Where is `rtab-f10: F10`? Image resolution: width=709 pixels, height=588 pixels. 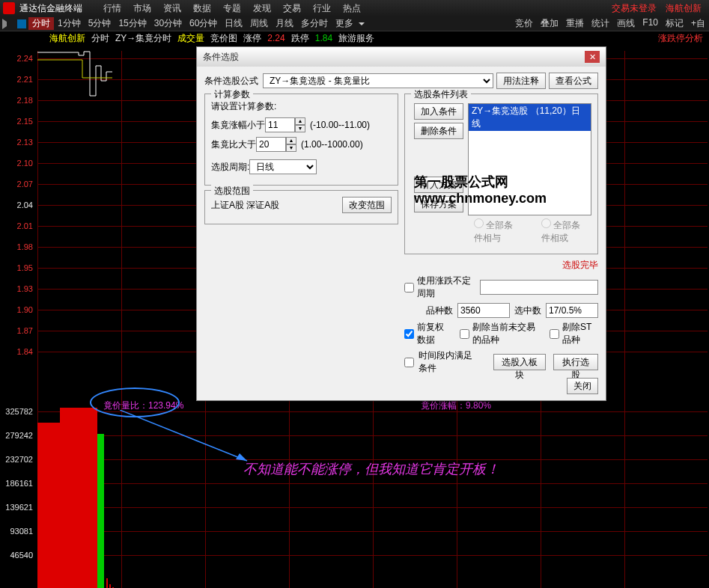 rtab-f10: F10 is located at coordinates (650, 24).